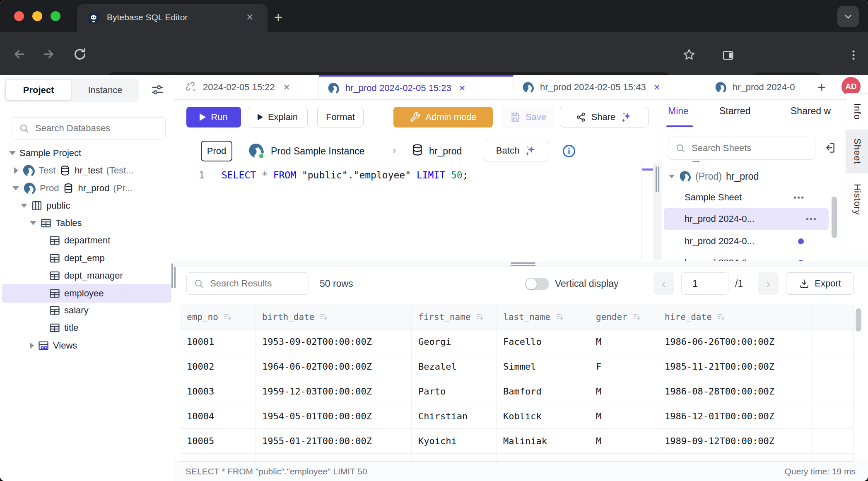 Image resolution: width=868 pixels, height=481 pixels. Describe the element at coordinates (334, 441) in the screenshot. I see `cell: 1955-01-21T00:00:00Z` at that location.